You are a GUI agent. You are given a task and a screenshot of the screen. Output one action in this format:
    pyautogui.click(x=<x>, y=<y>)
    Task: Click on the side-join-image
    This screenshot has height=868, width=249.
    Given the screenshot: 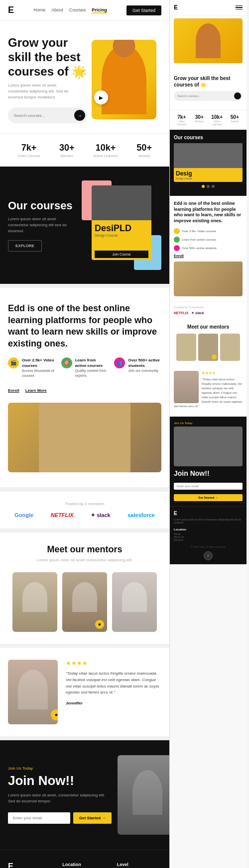 What is the action you would take?
    pyautogui.click(x=208, y=446)
    